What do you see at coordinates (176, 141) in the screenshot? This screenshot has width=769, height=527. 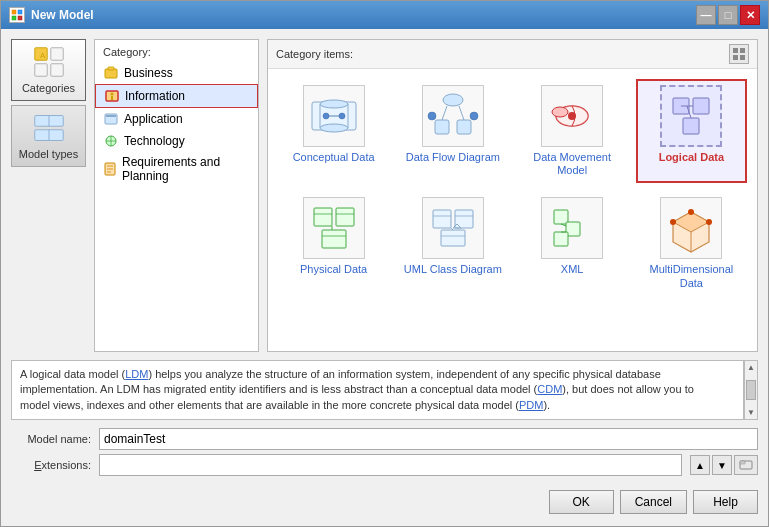 I see `category-item-technology: Technology` at bounding box center [176, 141].